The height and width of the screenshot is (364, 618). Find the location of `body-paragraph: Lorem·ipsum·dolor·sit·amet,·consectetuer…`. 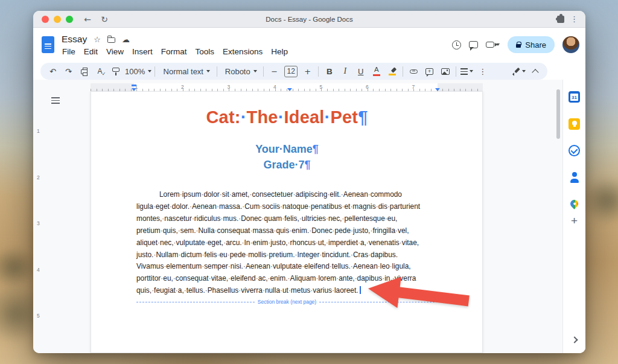

body-paragraph: Lorem·ipsum·dolor·sit·amet,·consectetuer… is located at coordinates (287, 243).